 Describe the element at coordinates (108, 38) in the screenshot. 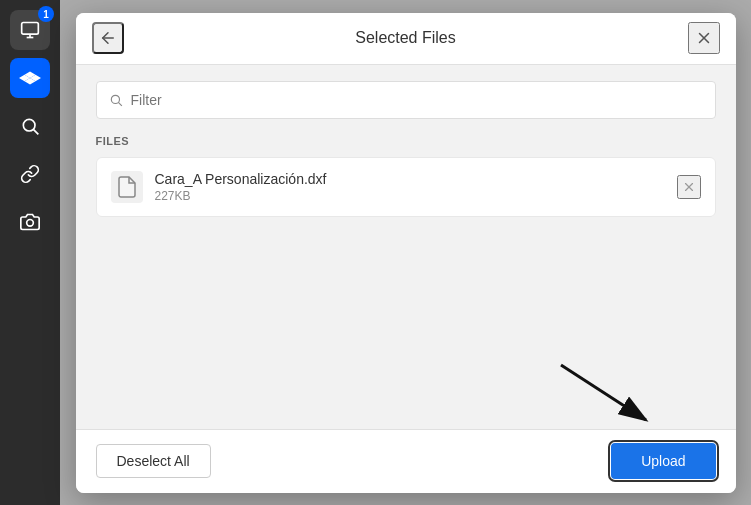

I see `back-arrow-icon` at that location.